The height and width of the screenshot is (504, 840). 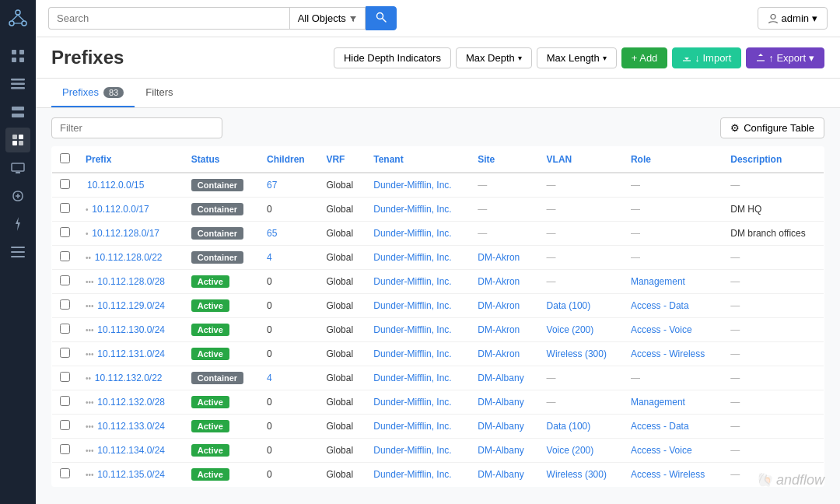 I want to click on app-logo, so click(x=18, y=18).